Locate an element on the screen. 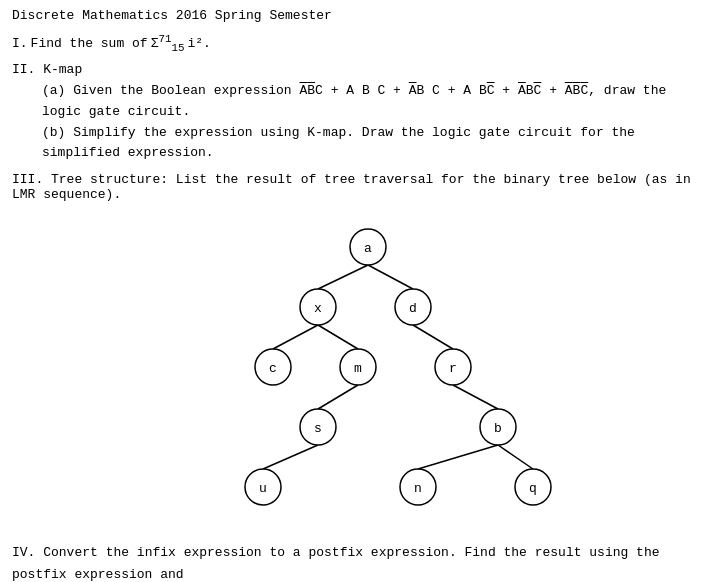  section2-parta: (a) Given the Boolean expression ABC + A… is located at coordinates (368, 102).